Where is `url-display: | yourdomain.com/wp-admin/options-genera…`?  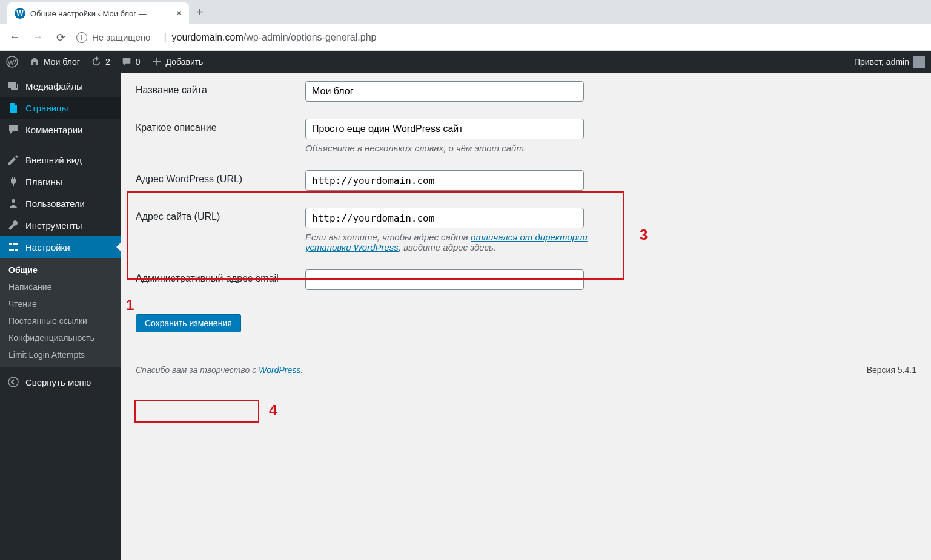 url-display: | yourdomain.com/wp-admin/options-genera… is located at coordinates (270, 38).